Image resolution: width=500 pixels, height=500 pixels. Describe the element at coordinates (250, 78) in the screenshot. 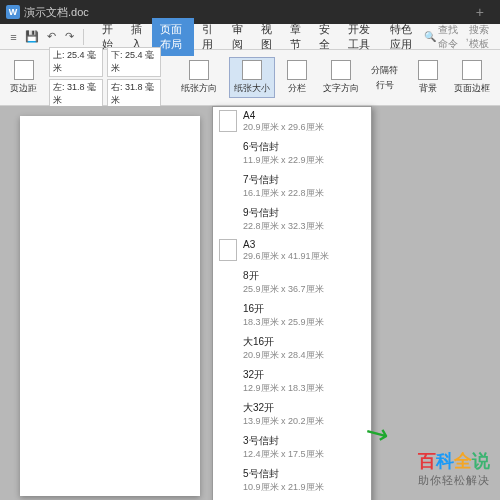

I see `ribbon: 页边距 上: 25.4 毫米 下: 25.4 毫米 左: 31.8 毫米 右: …` at that location.